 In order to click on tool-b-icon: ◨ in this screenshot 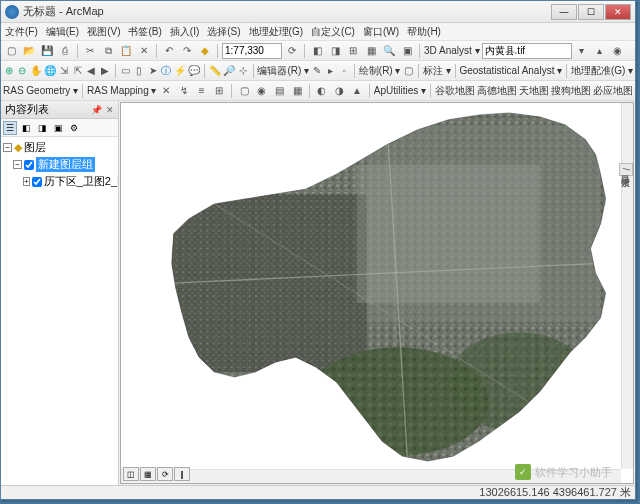, I will do `click(335, 51)`.